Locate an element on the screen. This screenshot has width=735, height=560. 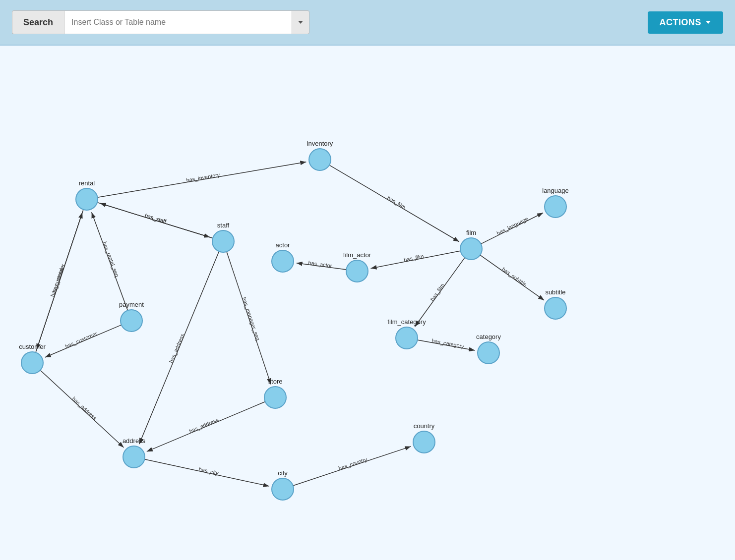
graph-node: address is located at coordinates (134, 452).